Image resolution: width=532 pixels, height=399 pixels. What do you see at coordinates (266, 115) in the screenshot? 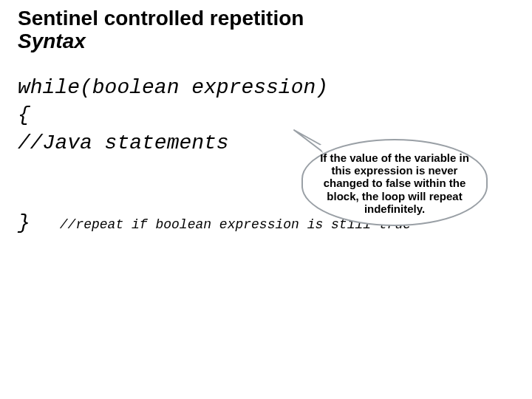
I see `code-line-open-brace: {` at bounding box center [266, 115].